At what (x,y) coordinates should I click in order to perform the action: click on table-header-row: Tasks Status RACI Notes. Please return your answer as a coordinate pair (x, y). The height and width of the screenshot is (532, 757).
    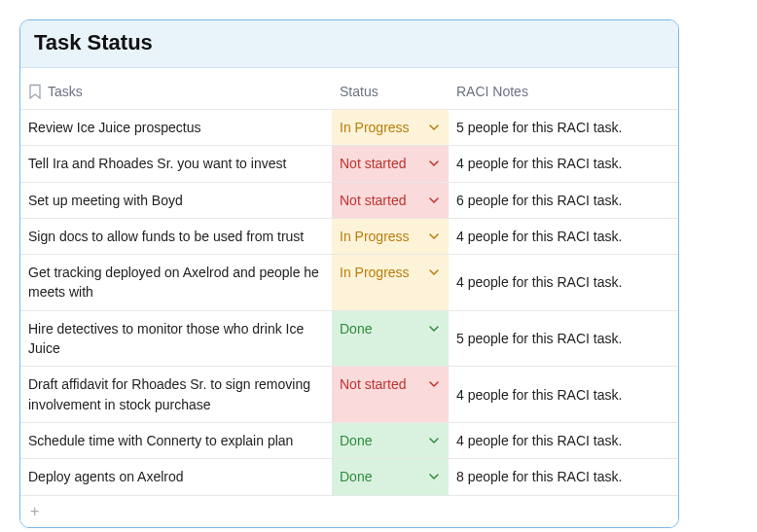
    Looking at the image, I should click on (349, 89).